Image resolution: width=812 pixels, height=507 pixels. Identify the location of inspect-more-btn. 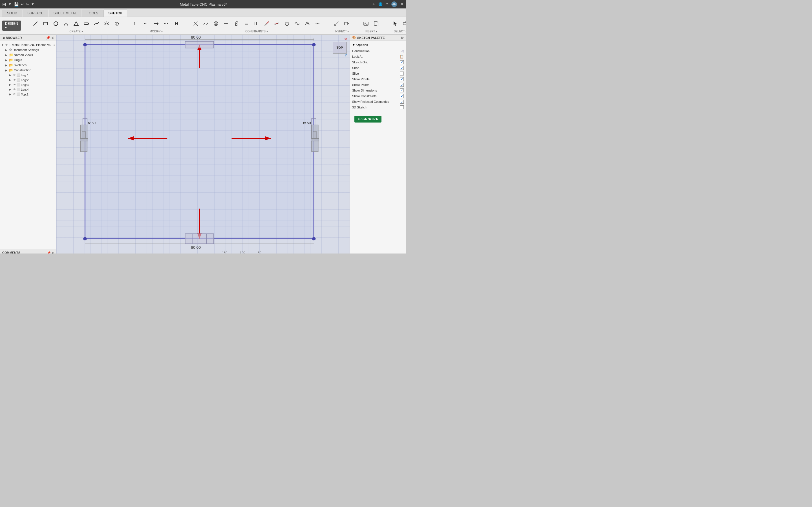
(347, 23).